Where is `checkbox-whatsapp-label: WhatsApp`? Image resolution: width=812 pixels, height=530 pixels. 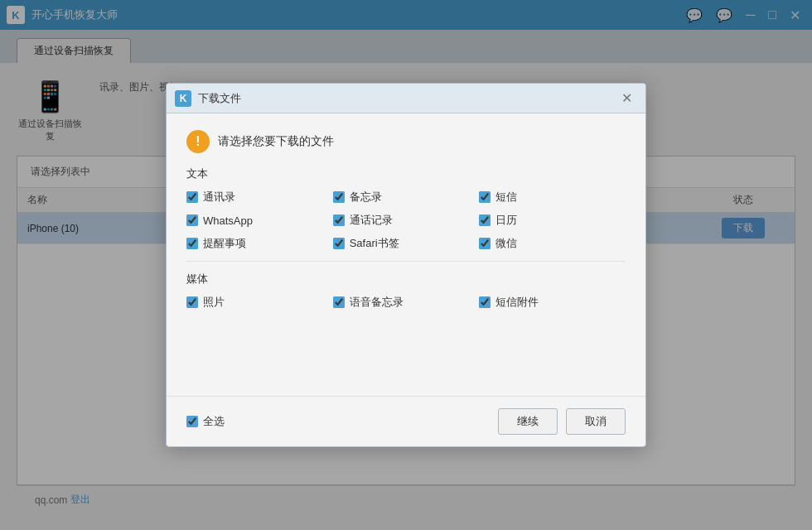
checkbox-whatsapp-label: WhatsApp is located at coordinates (228, 220).